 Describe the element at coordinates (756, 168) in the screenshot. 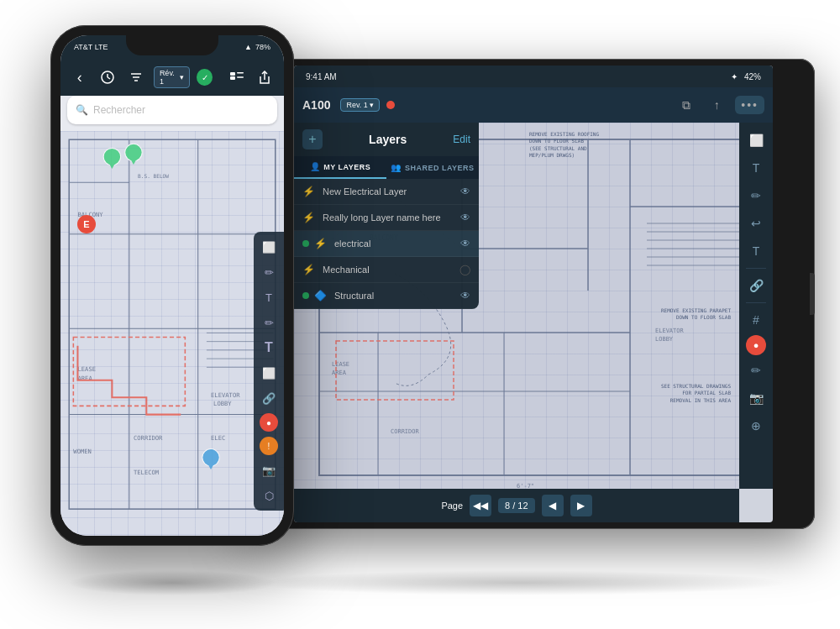

I see `tablet-toolbar-text: T` at that location.